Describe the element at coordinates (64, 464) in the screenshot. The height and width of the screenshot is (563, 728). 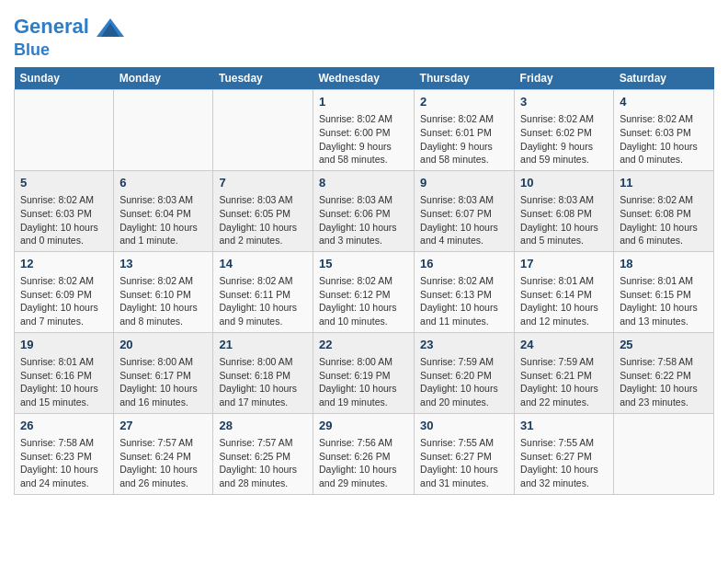
I see `day-info: Sunrise: 7:58 AM Sunset: 6:23 PM Dayligh…` at that location.